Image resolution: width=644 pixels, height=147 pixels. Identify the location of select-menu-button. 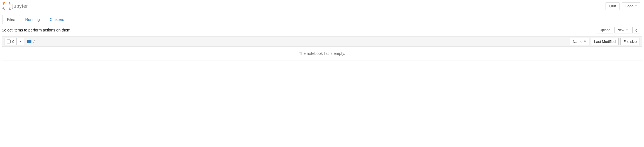
(20, 41).